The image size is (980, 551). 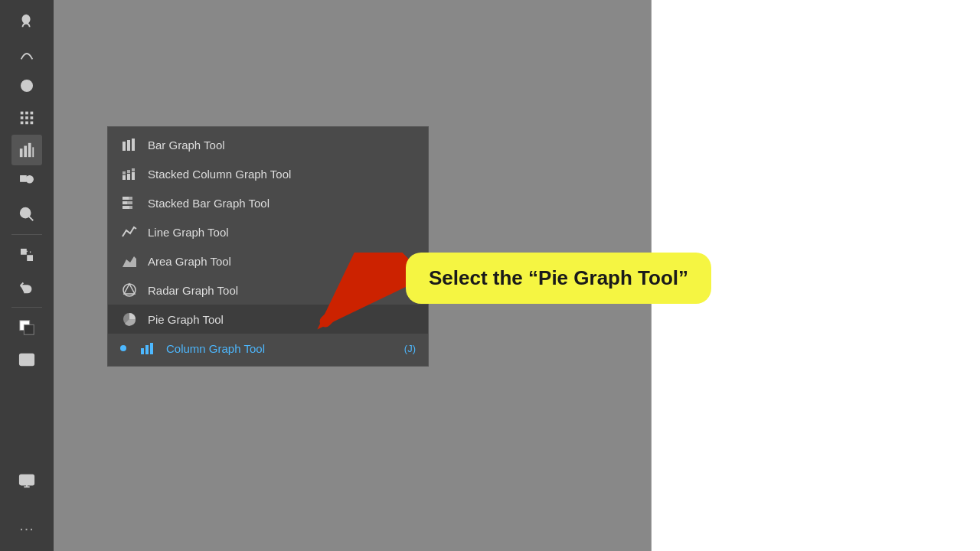 What do you see at coordinates (27, 276) in the screenshot?
I see `toolbar: ···` at bounding box center [27, 276].